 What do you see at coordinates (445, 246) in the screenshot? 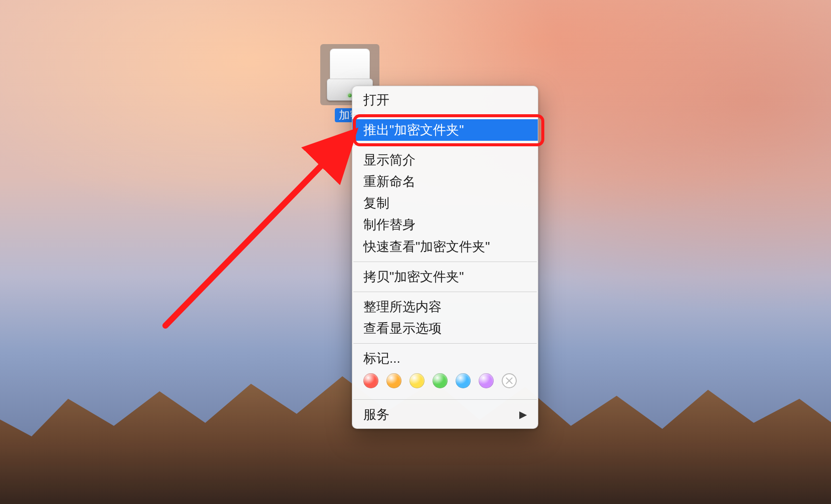
I see `menu-item-quick-look: 快速查看"加密文件夹"` at bounding box center [445, 246].